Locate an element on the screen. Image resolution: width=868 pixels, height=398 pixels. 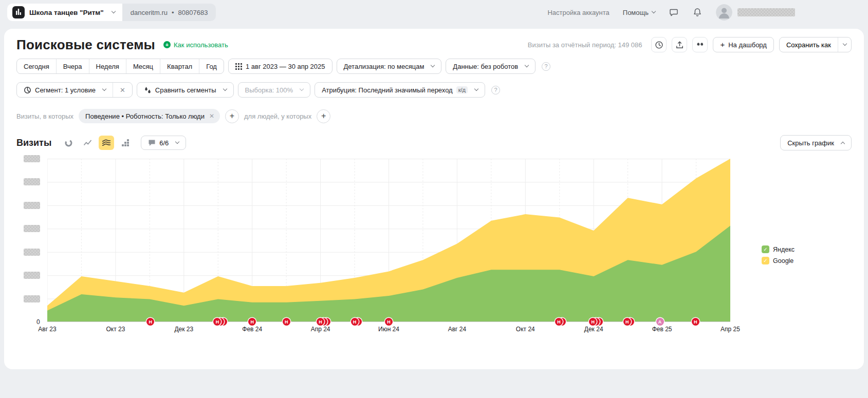
stacked-area-chart-icon is located at coordinates (106, 143).